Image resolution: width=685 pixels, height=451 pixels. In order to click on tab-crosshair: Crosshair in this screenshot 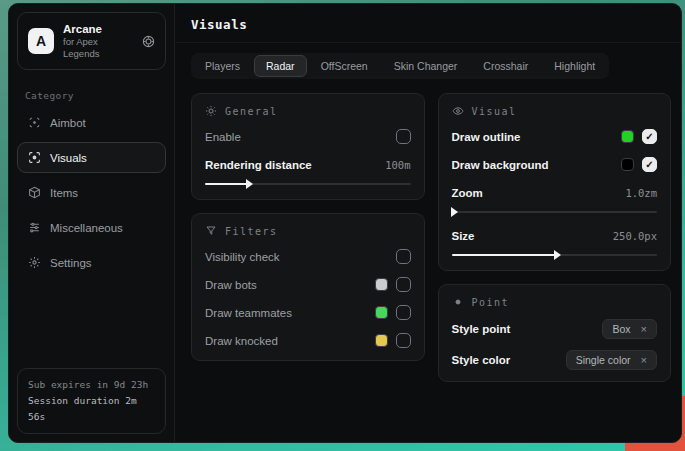, I will do `click(506, 66)`.